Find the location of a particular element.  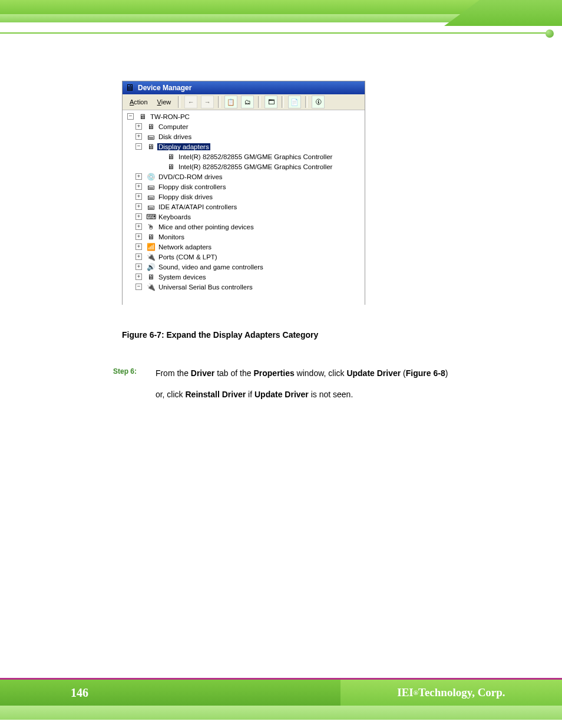

tree-item: +🖥Computer is located at coordinates (244, 126).